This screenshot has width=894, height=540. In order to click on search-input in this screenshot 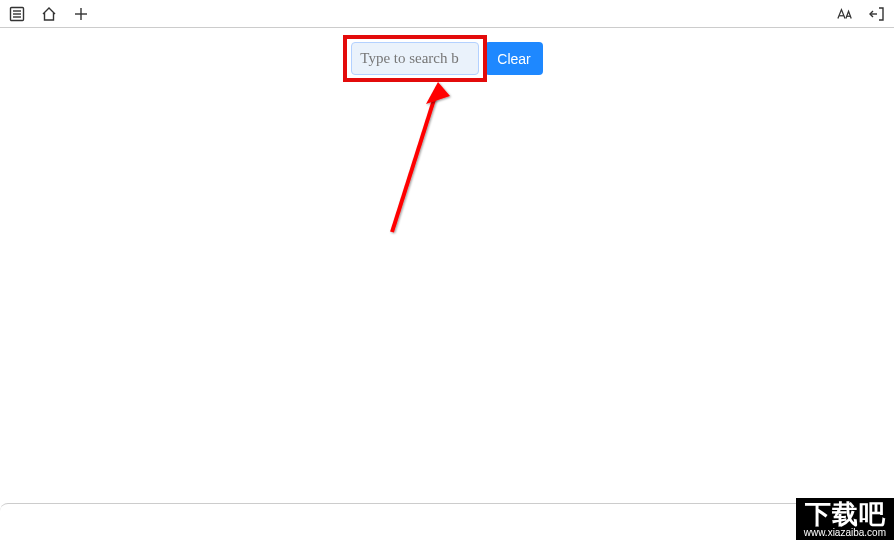, I will do `click(415, 58)`.